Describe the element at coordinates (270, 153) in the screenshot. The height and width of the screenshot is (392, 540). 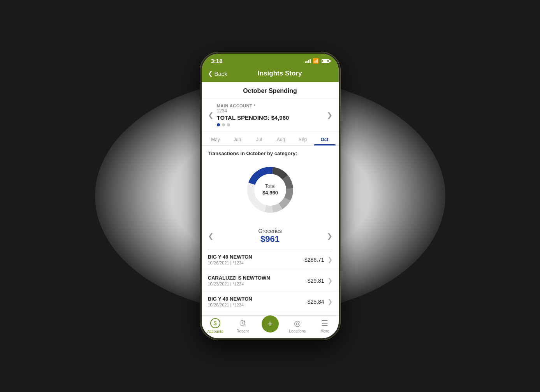
I see `chart-label: Transactions in October by category:` at that location.